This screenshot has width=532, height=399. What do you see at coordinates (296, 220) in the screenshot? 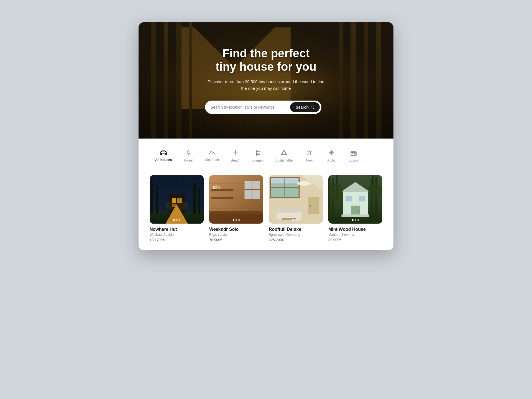
I see `card-dots-rooffull` at bounding box center [296, 220].